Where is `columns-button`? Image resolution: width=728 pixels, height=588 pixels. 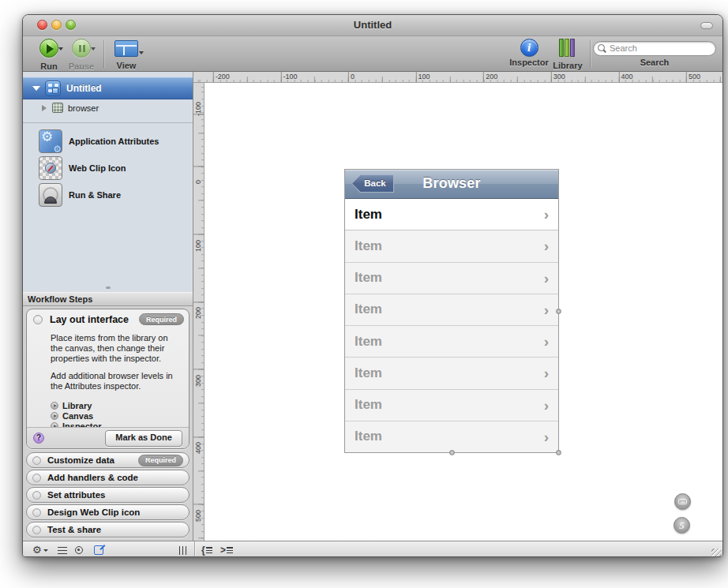
columns-button is located at coordinates (183, 550).